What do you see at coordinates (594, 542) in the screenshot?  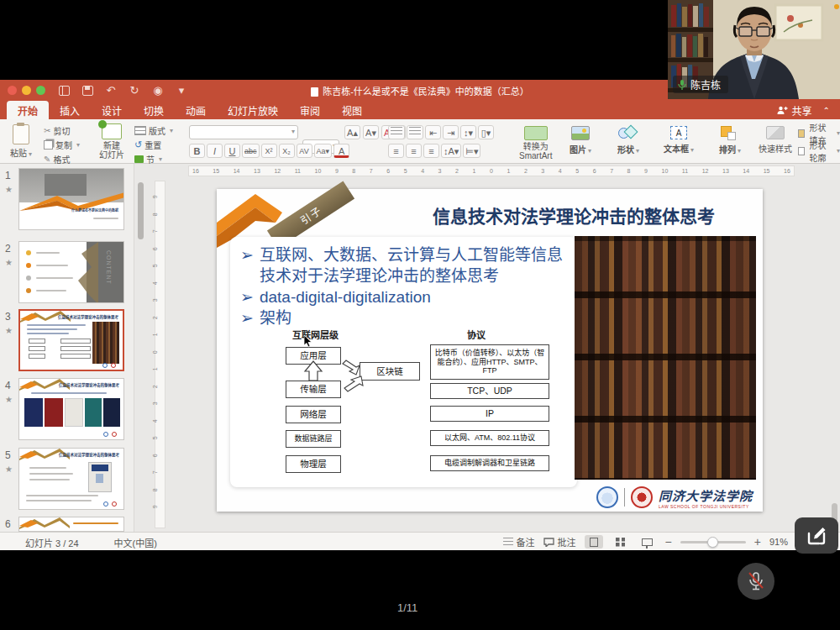 I see `normal-view-button` at bounding box center [594, 542].